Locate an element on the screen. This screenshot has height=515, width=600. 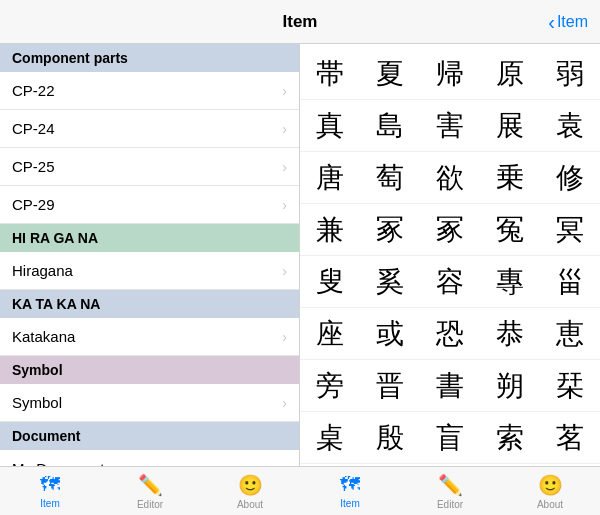
section-header-hiragana: HI RA GA NA is located at coordinates (150, 238).